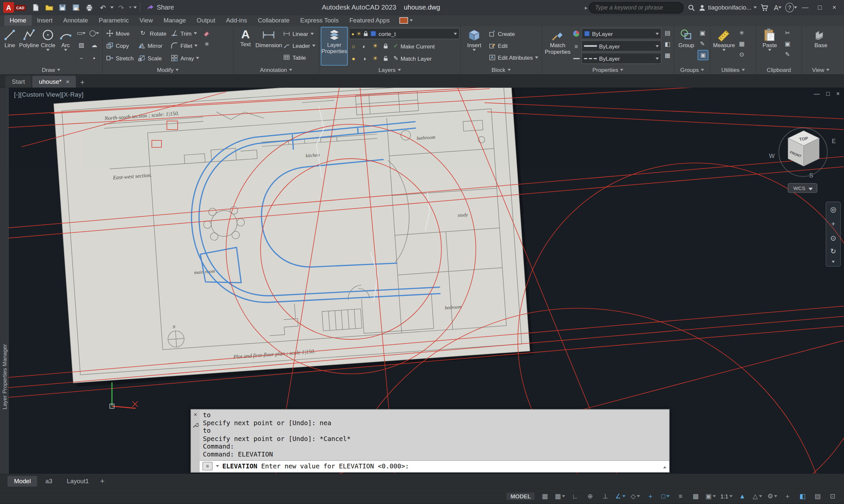 The image size is (844, 504). Describe the element at coordinates (237, 21) in the screenshot. I see `tab-addins: Add-ins` at that location.